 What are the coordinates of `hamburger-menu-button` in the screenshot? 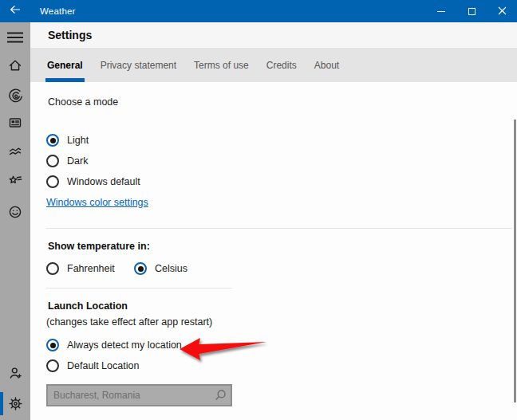 It's located at (15, 39).